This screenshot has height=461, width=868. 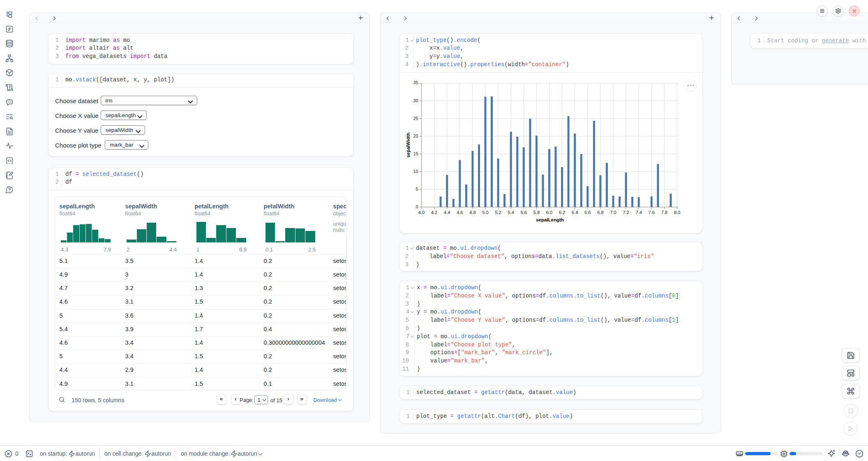 I want to click on svg-text: 6.2, so click(x=562, y=212).